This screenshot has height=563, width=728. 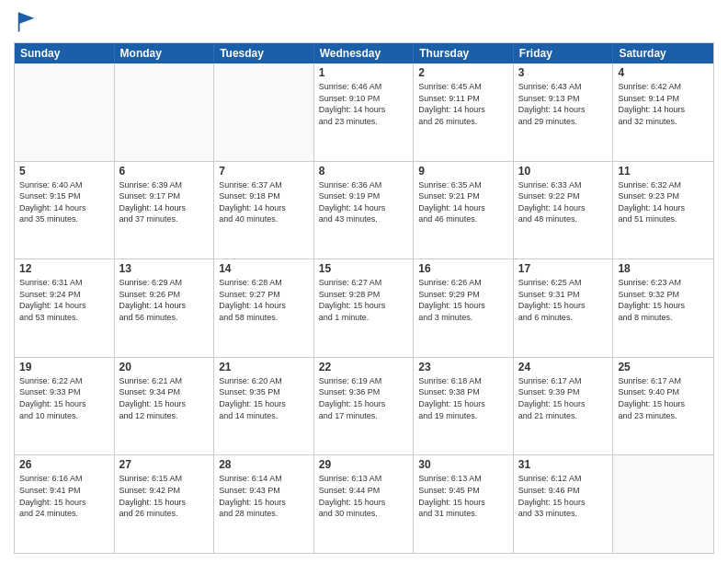 I want to click on day-number-1: 1, so click(x=364, y=73).